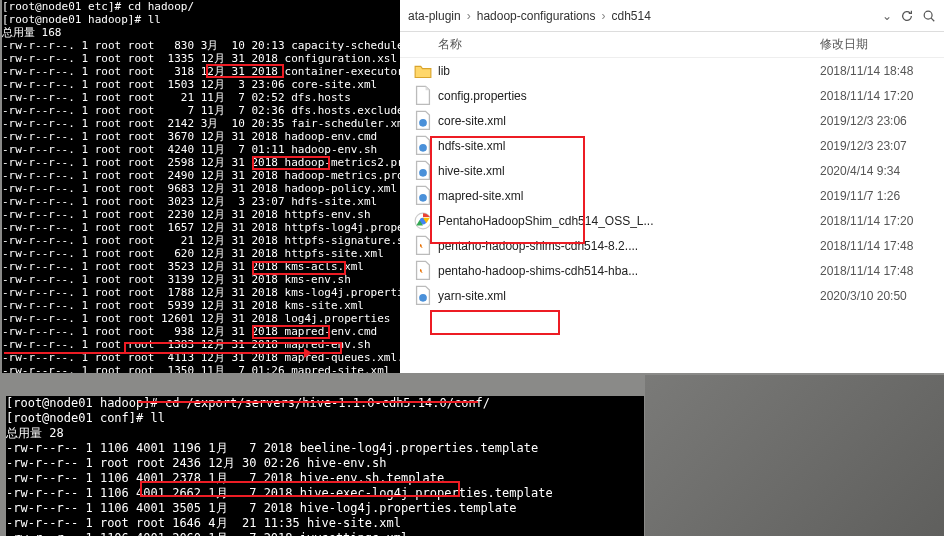 The height and width of the screenshot is (536, 944). Describe the element at coordinates (672, 96) in the screenshot. I see `file-row: config.properties2018/11/14 17:20` at that location.